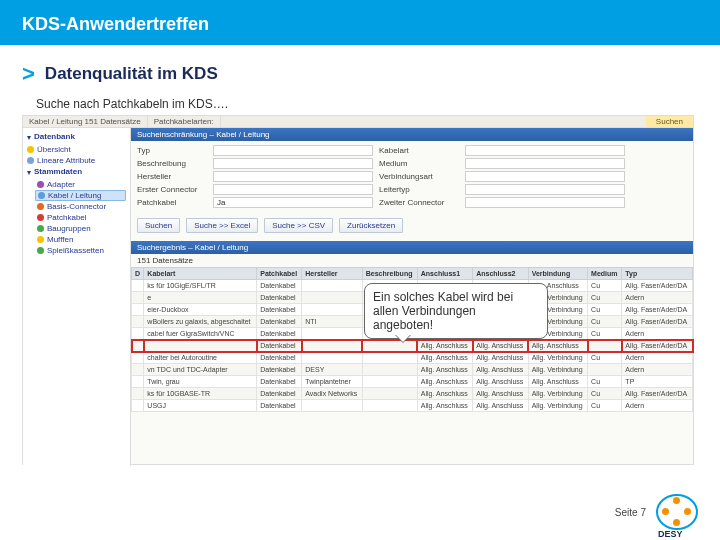  Describe the element at coordinates (76, 206) in the screenshot. I see `sidebar-item-connector: Basis-Connector` at that location.